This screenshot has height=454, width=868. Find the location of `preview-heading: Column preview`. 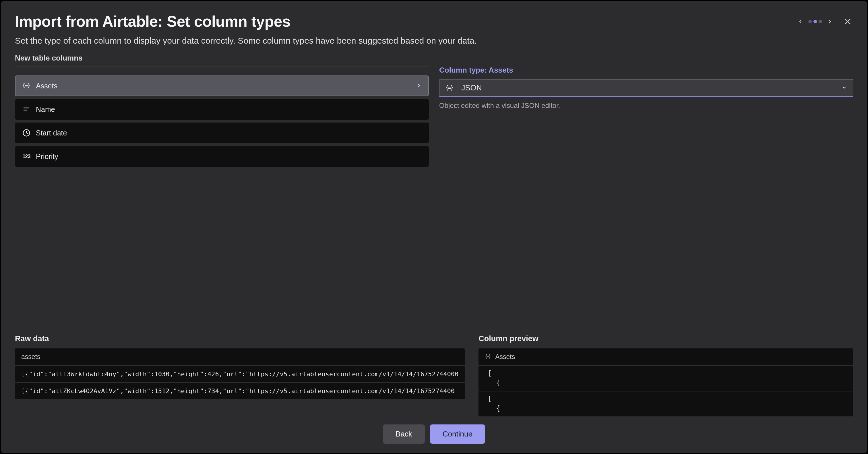

preview-heading: Column preview is located at coordinates (666, 339).